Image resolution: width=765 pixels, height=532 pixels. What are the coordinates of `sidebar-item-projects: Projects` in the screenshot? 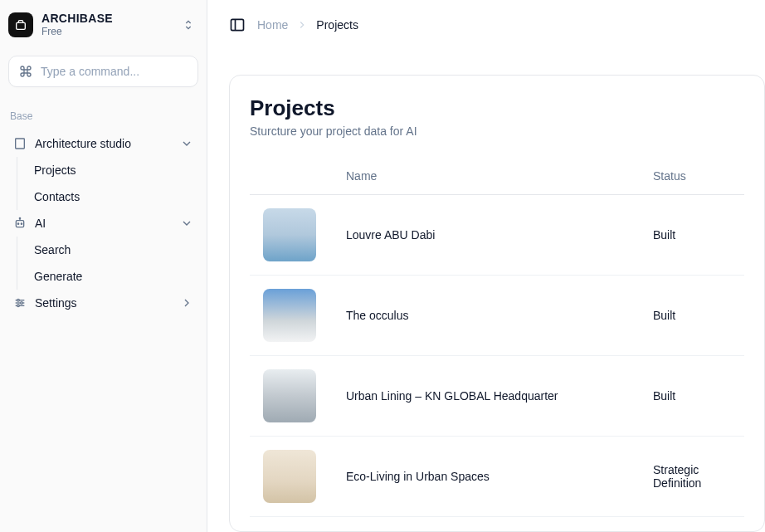 It's located at (114, 170).